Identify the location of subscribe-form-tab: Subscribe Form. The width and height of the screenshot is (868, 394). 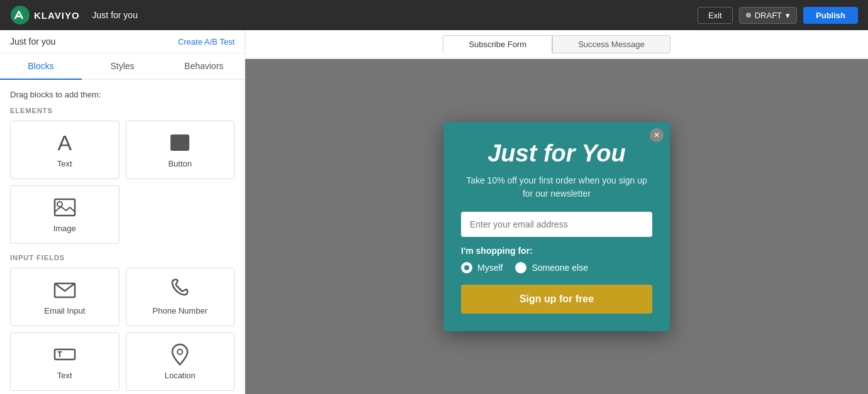
(498, 44).